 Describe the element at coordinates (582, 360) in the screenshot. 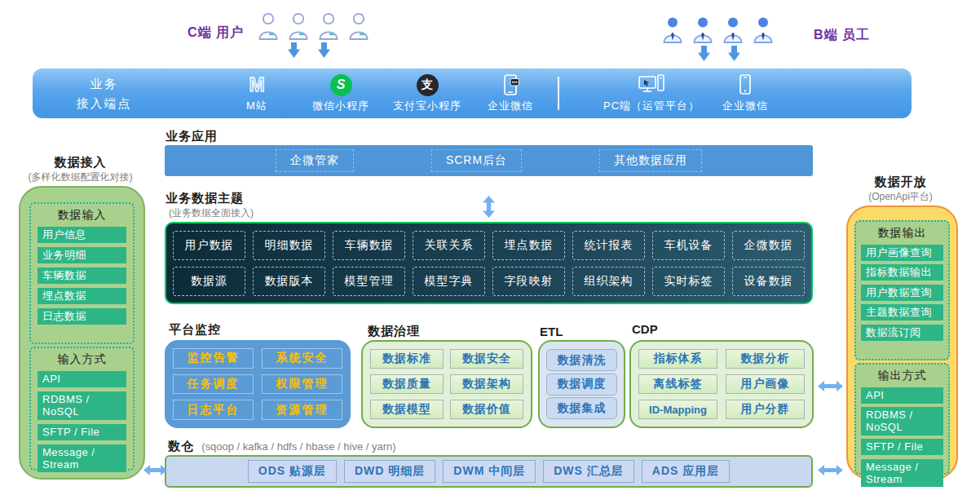

I see `etl-item: 数据清洗` at that location.